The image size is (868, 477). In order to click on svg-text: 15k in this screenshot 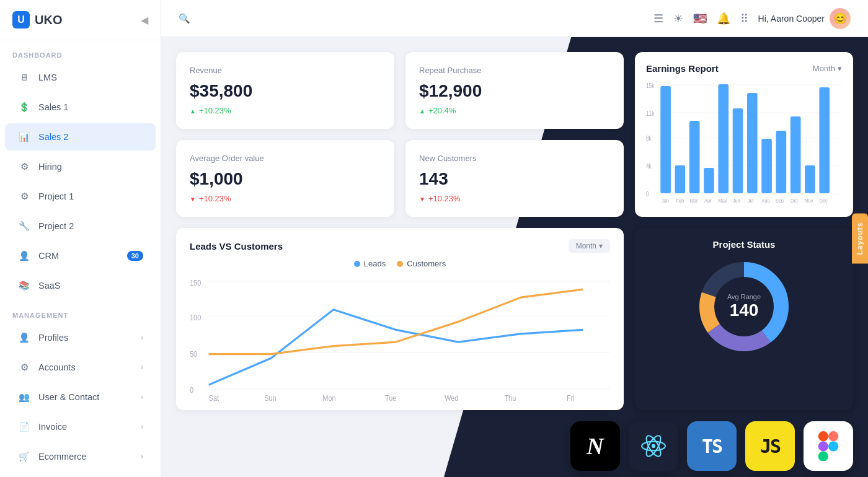, I will do `click(650, 85)`.